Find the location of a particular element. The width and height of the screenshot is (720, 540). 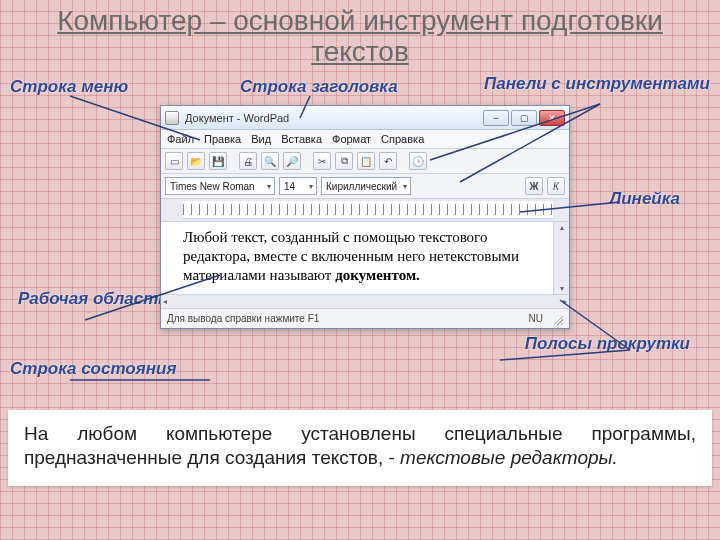

callout-toolbars: Панели с инструментами is located at coordinates (597, 84).